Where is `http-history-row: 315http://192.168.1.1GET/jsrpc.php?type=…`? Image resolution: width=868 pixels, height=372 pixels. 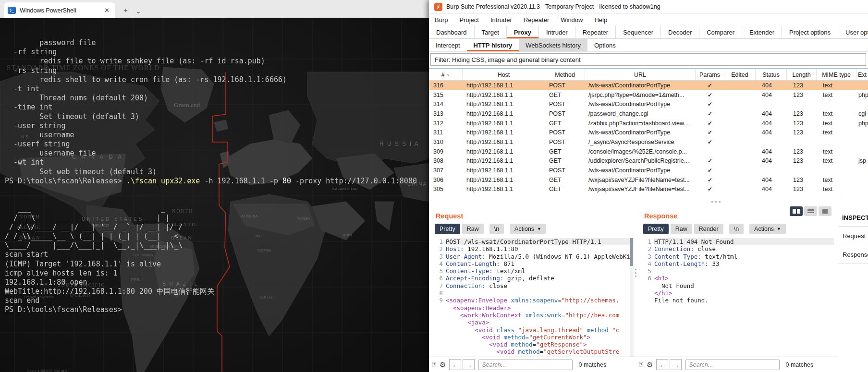
http-history-row: 315http://192.168.1.1GET/jsrpc.php?type=… is located at coordinates (648, 95).